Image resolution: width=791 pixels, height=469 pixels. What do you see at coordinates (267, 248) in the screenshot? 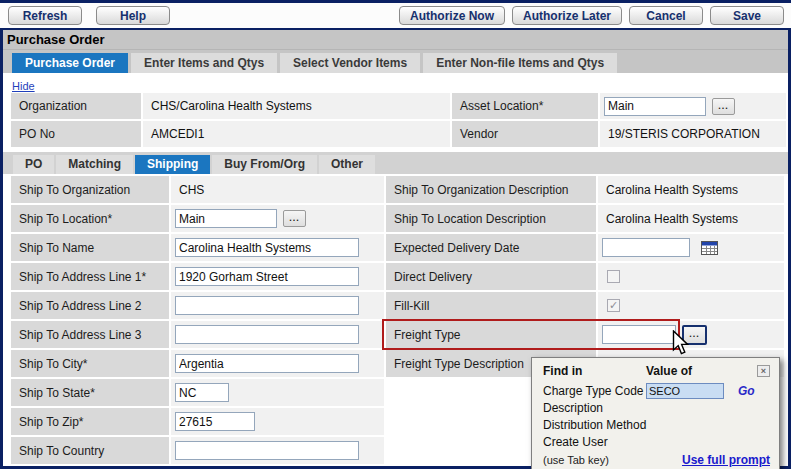
I see `ship-to-name-input` at bounding box center [267, 248].